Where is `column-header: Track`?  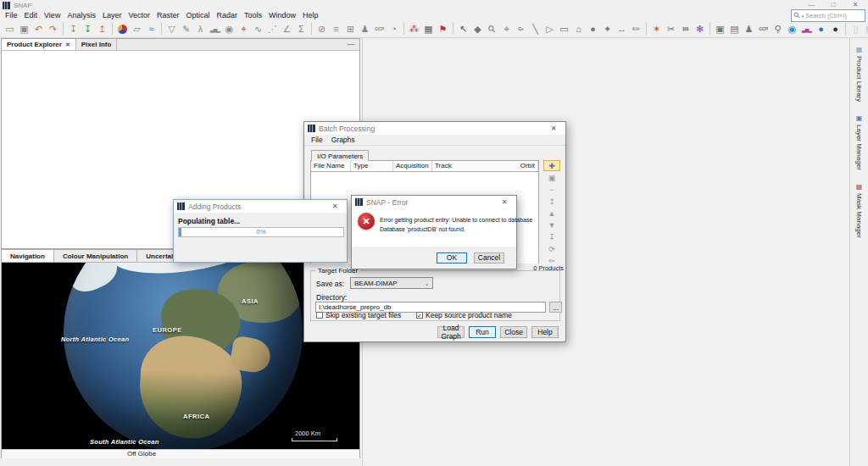 column-header: Track is located at coordinates (475, 166).